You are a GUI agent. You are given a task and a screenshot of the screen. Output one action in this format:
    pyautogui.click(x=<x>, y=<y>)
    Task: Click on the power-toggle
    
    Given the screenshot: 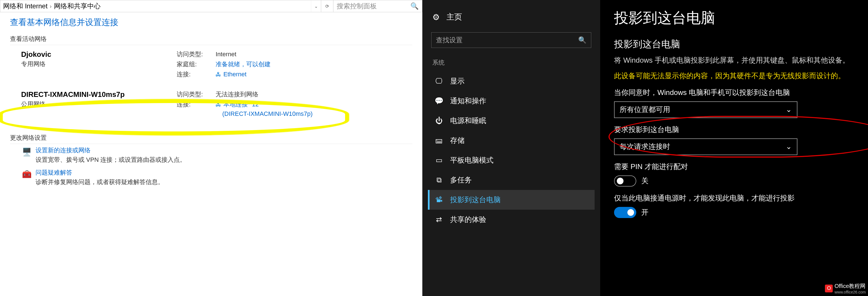 What is the action you would take?
    pyautogui.click(x=625, y=213)
    